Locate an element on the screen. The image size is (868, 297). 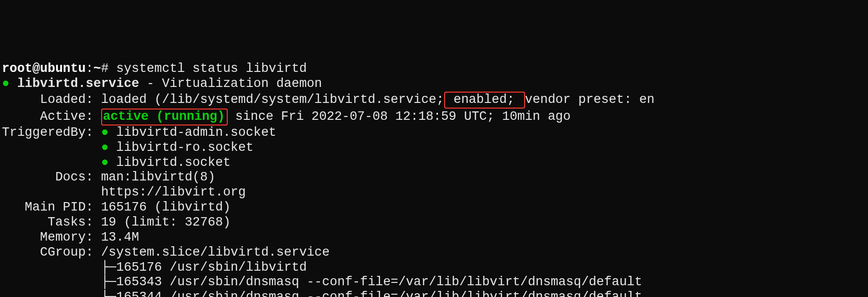
prompt-at: @ is located at coordinates (36, 69).